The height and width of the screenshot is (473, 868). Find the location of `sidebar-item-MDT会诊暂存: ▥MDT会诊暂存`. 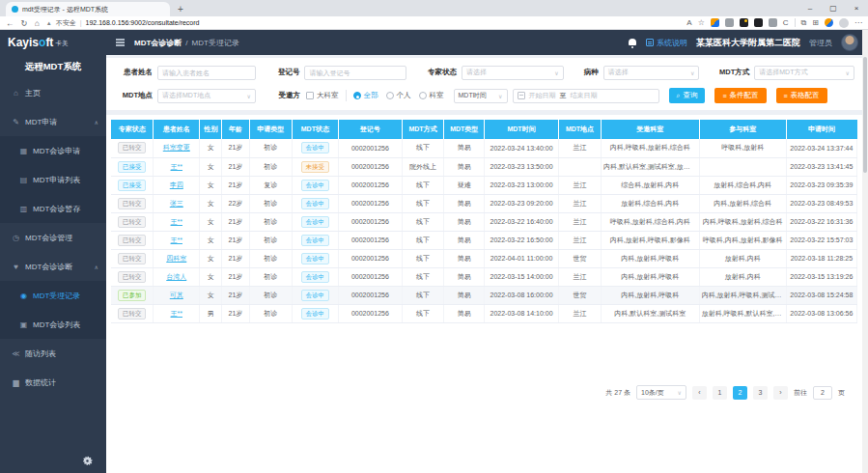

sidebar-item-MDT会诊暂存: ▥MDT会诊暂存 is located at coordinates (53, 209).